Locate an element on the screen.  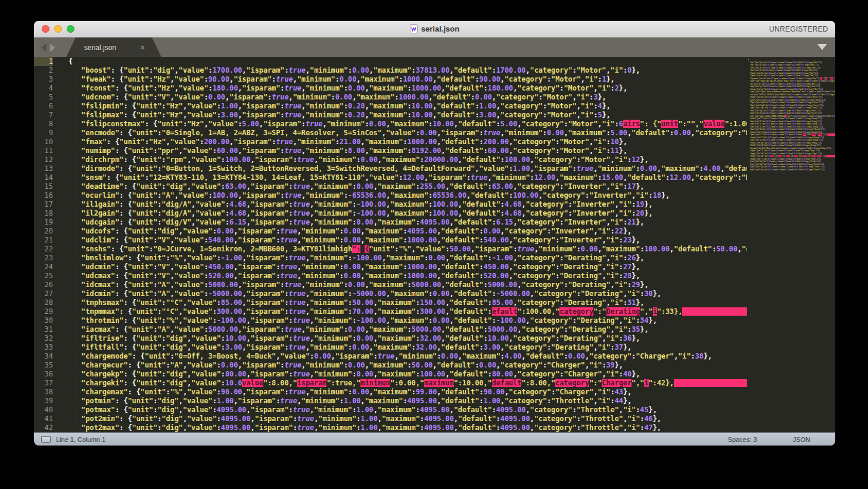
code-line: "udcnom": {"unit":"V","value":0.00,"ispa… is located at coordinates (407, 98).